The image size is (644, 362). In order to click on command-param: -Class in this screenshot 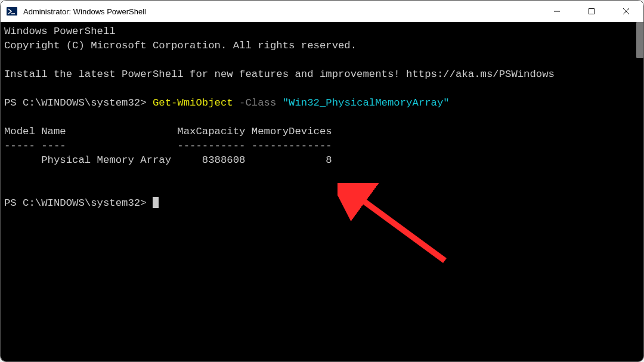, I will do `click(258, 103)`.